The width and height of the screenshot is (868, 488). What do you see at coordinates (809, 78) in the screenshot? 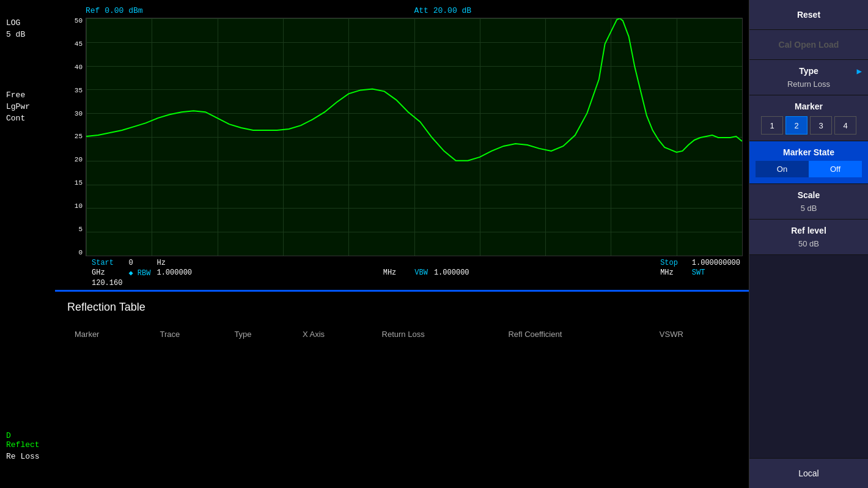
I see `type-section: Type ▶ Return Loss` at bounding box center [809, 78].